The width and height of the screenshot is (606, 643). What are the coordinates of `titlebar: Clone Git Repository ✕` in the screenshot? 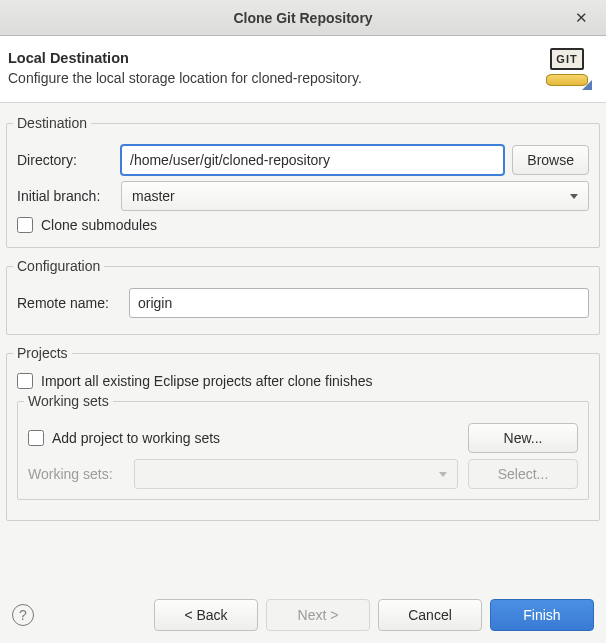 It's located at (303, 18).